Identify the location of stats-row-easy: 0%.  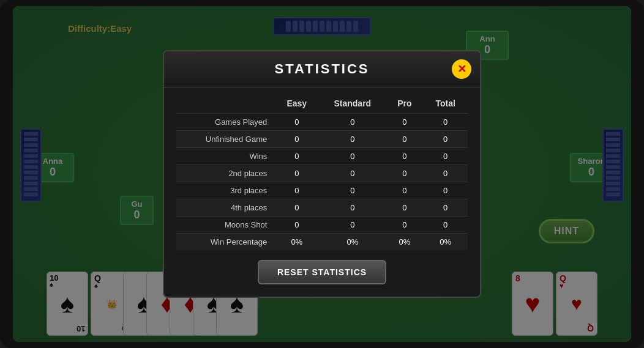
(296, 242).